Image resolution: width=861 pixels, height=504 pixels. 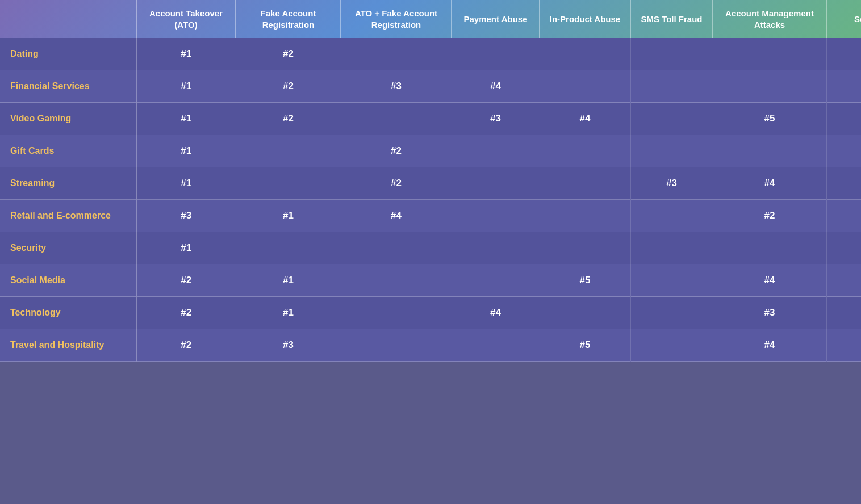 I want to click on scraping-cell: #3, so click(x=844, y=280).